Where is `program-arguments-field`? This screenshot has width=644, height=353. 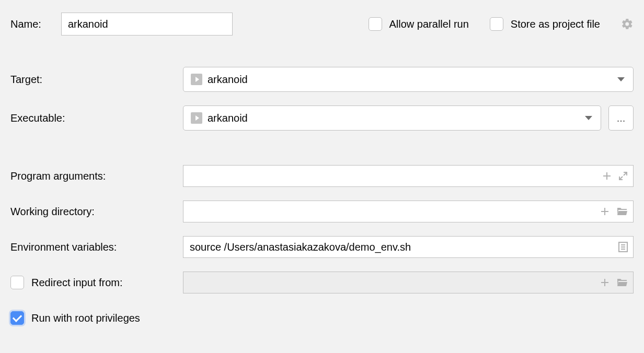 program-arguments-field is located at coordinates (408, 176).